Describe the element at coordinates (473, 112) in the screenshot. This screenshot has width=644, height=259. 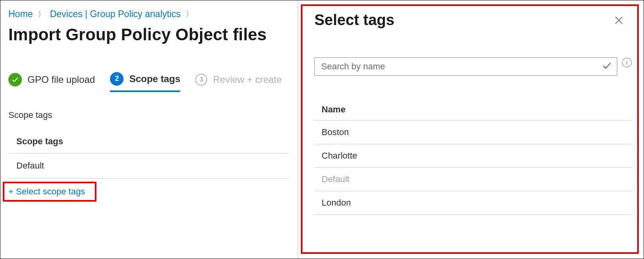
I see `tag-list-header: Name` at that location.